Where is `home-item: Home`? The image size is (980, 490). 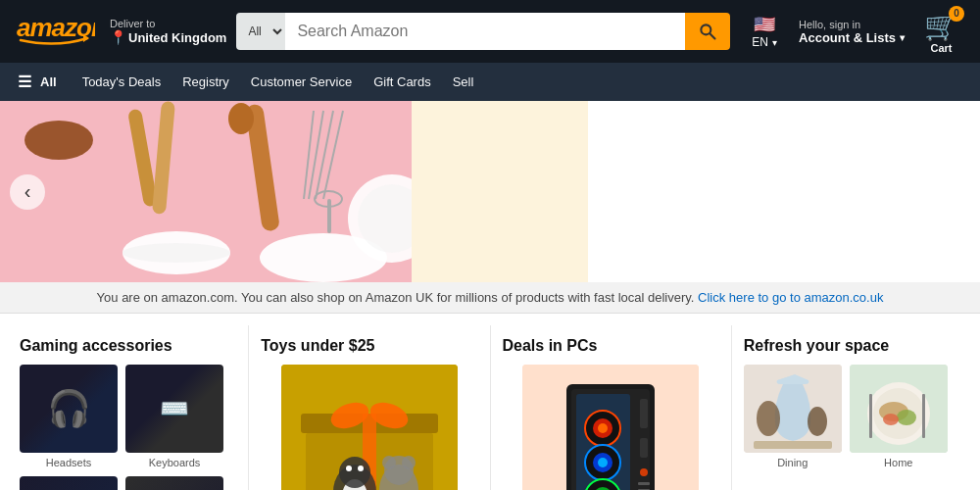 home-item: Home is located at coordinates (899, 416).